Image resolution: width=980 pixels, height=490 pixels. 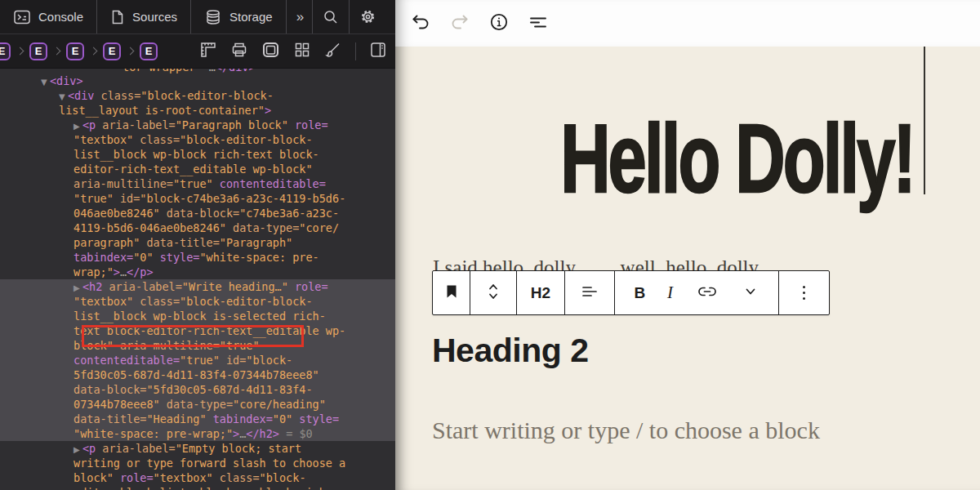 I want to click on redo-button, so click(x=460, y=24).